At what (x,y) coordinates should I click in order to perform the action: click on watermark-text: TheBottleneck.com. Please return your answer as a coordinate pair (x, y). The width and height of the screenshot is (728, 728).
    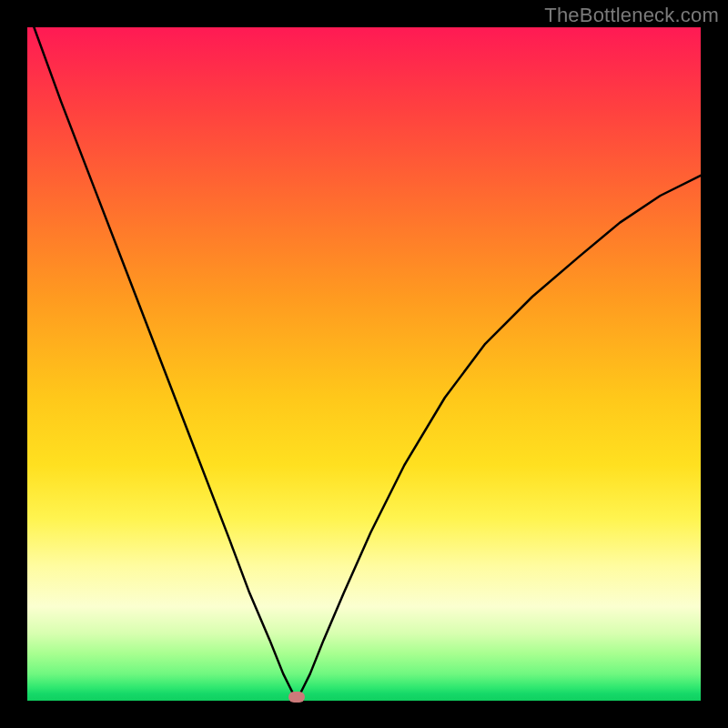
    Looking at the image, I should click on (632, 15).